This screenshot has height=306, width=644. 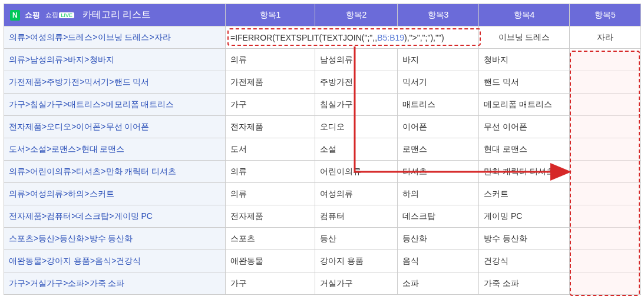 What do you see at coordinates (270, 239) in the screenshot?
I see `cell-c1: 스포츠` at bounding box center [270, 239].